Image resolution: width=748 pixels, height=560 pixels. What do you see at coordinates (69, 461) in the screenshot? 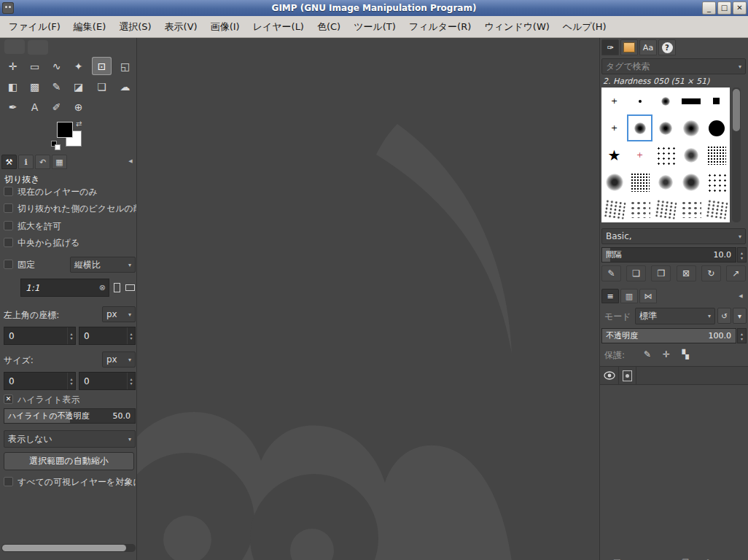
I see `auto-shrink-button: 選択範囲の自動縮小` at bounding box center [69, 461].